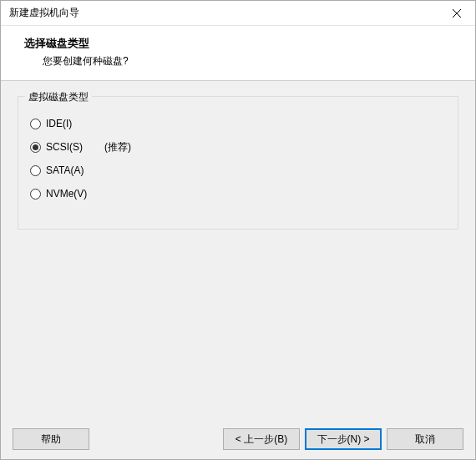 The width and height of the screenshot is (476, 460). What do you see at coordinates (343, 439) in the screenshot?
I see `next-button: 下一步(N) >` at bounding box center [343, 439].